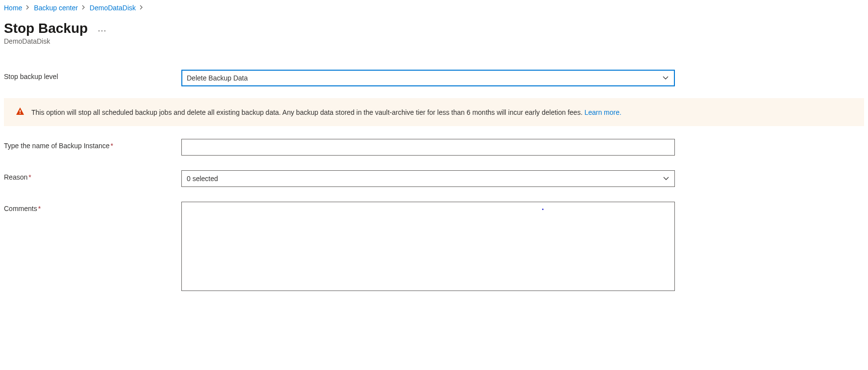 Image resolution: width=868 pixels, height=370 pixels. Describe the element at coordinates (20, 112) in the screenshot. I see `warning-icon` at that location.